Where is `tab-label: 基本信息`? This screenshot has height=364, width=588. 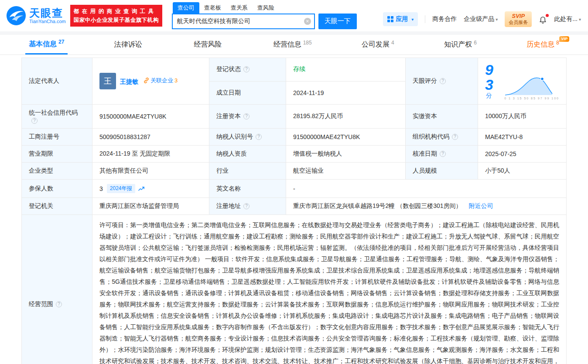 tab-label: 基本信息 is located at coordinates (43, 44).